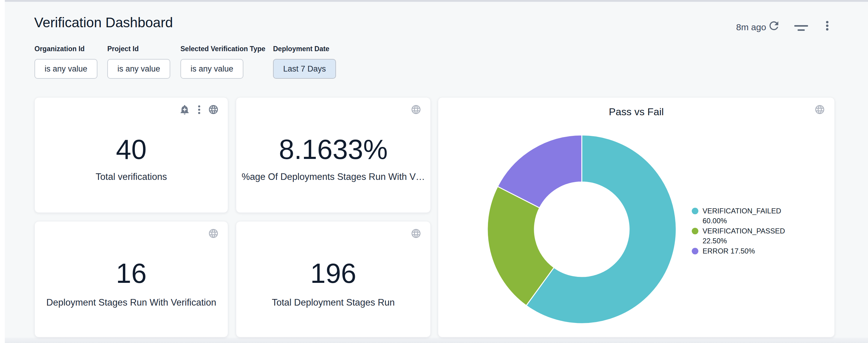  What do you see at coordinates (185, 109) in the screenshot?
I see `alert-bell-icon` at bounding box center [185, 109].